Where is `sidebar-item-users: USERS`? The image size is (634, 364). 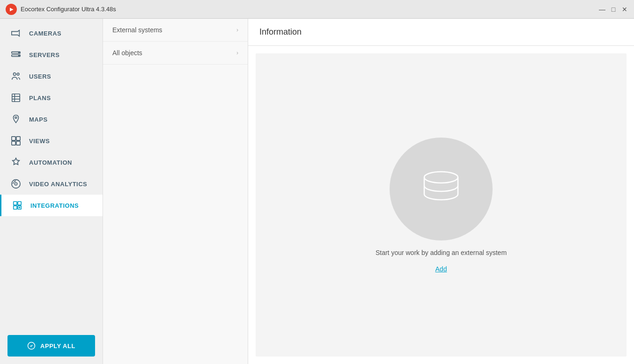
sidebar-item-users: USERS is located at coordinates (52, 76).